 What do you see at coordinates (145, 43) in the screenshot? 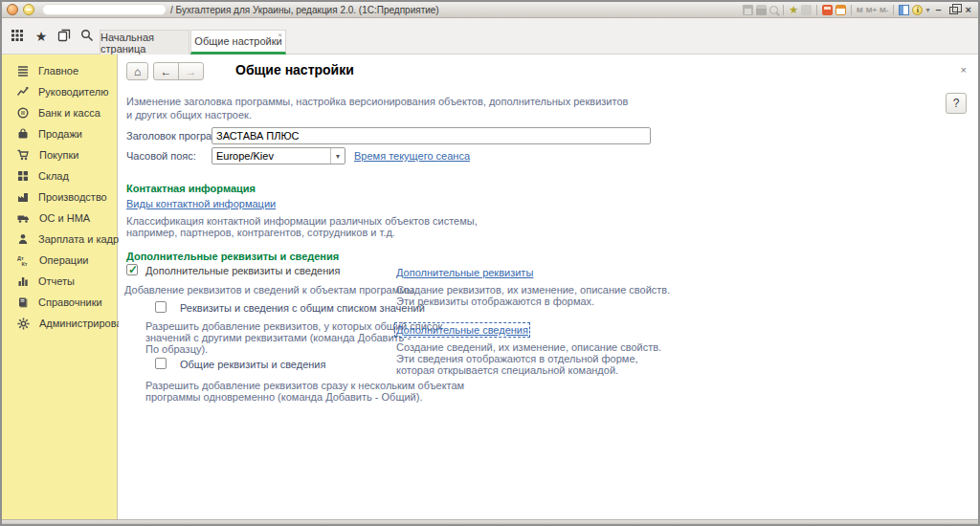
I see `tab-label: Начальная страница` at bounding box center [145, 43].